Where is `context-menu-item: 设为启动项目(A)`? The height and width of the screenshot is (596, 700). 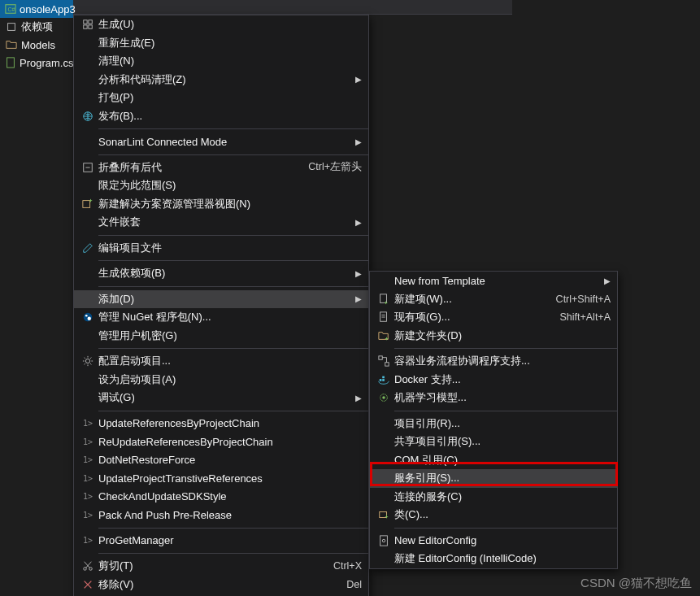
context-menu-item: 设为启动项目(A) is located at coordinates (221, 381).